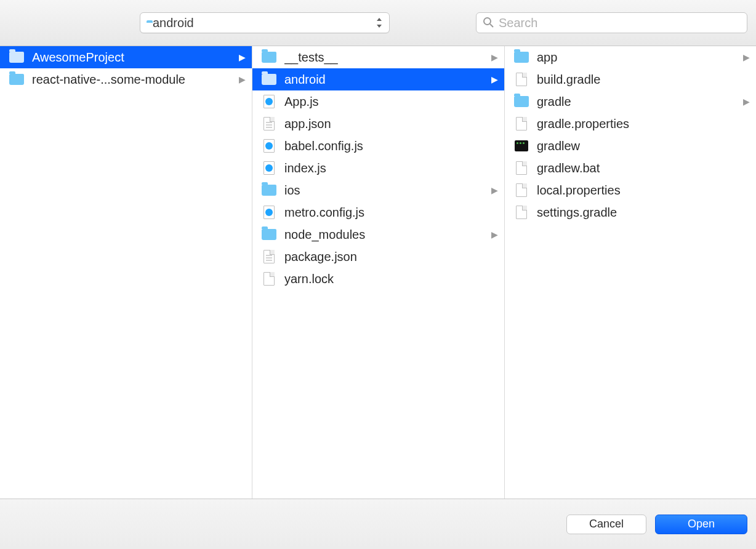  I want to click on list-item-label: android, so click(386, 80).